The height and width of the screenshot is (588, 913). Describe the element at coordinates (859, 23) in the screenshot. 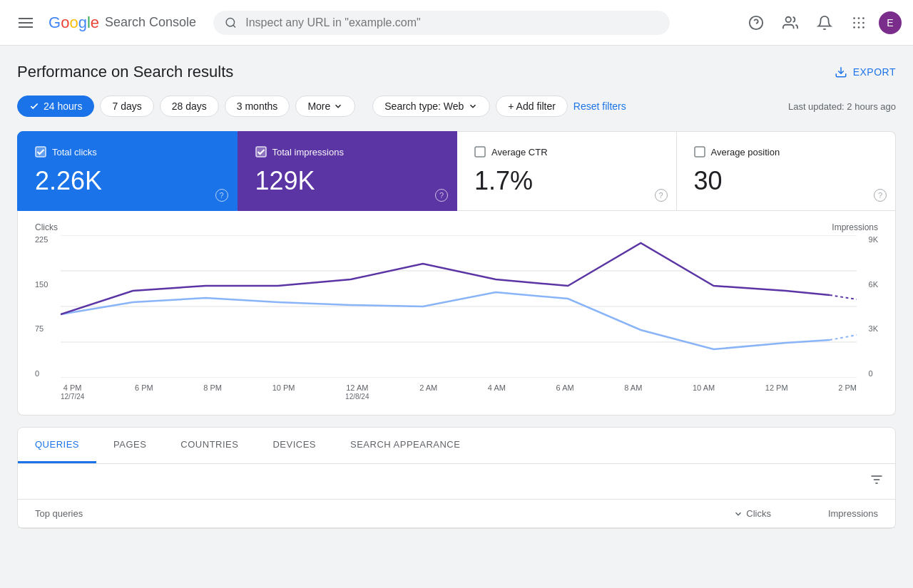

I see `grid-button` at that location.